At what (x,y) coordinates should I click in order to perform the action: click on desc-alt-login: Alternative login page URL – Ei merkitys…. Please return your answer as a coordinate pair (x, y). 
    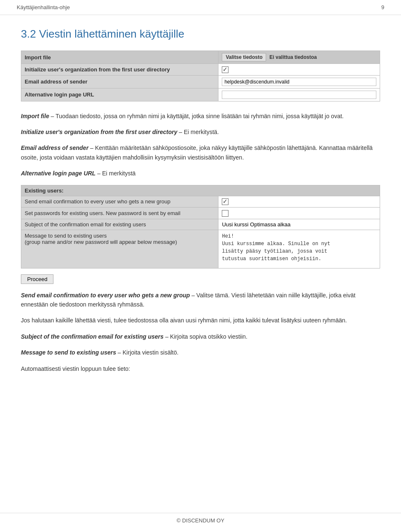
    Looking at the image, I should click on (200, 173).